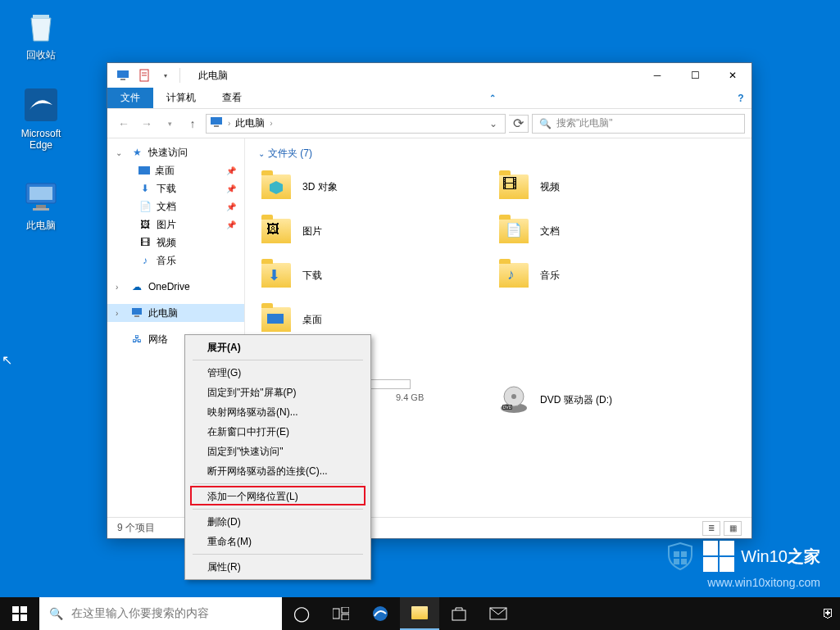 This screenshot has height=630, width=840. What do you see at coordinates (598, 400) in the screenshot?
I see `drive-dvd: DVDDVD 驱动器 (D:)` at bounding box center [598, 400].